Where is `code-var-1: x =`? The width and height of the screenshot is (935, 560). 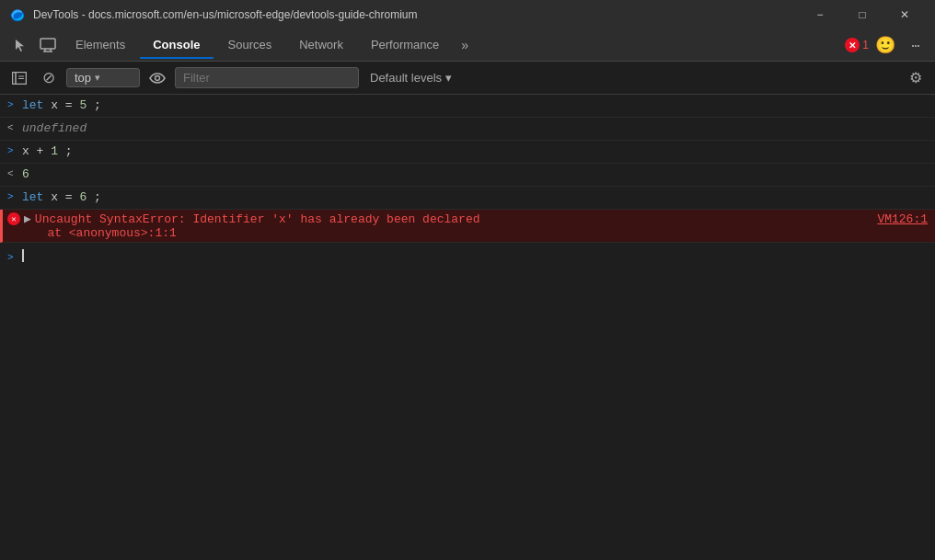 code-var-1: x = is located at coordinates (64, 105).